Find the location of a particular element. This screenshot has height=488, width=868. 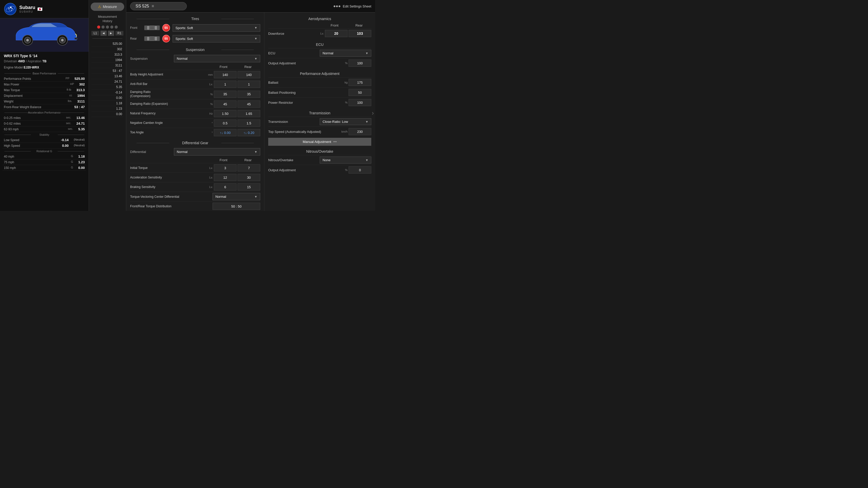

suspension-type-dropdown: Normal ▼ is located at coordinates (217, 59).